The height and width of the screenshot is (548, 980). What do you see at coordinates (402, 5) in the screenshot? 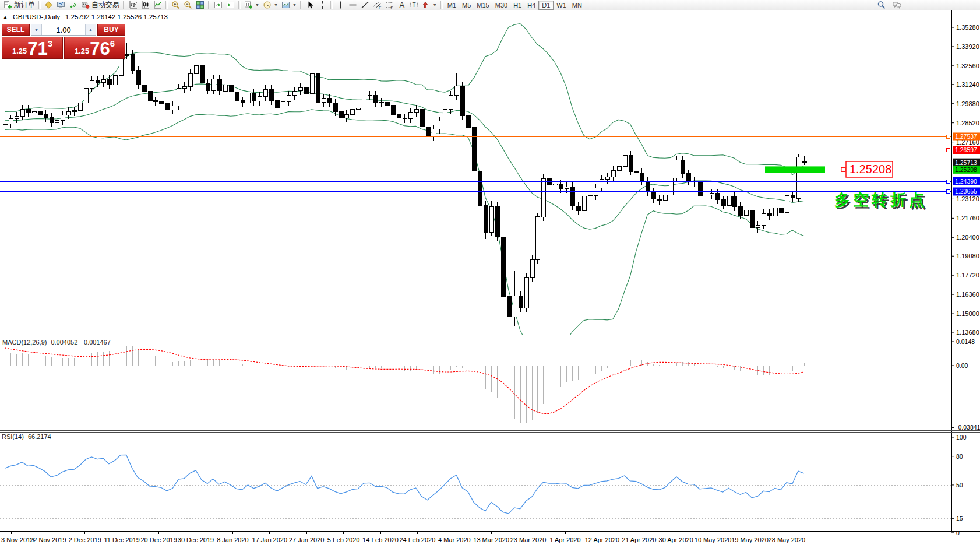
I see `text-button: A` at bounding box center [402, 5].